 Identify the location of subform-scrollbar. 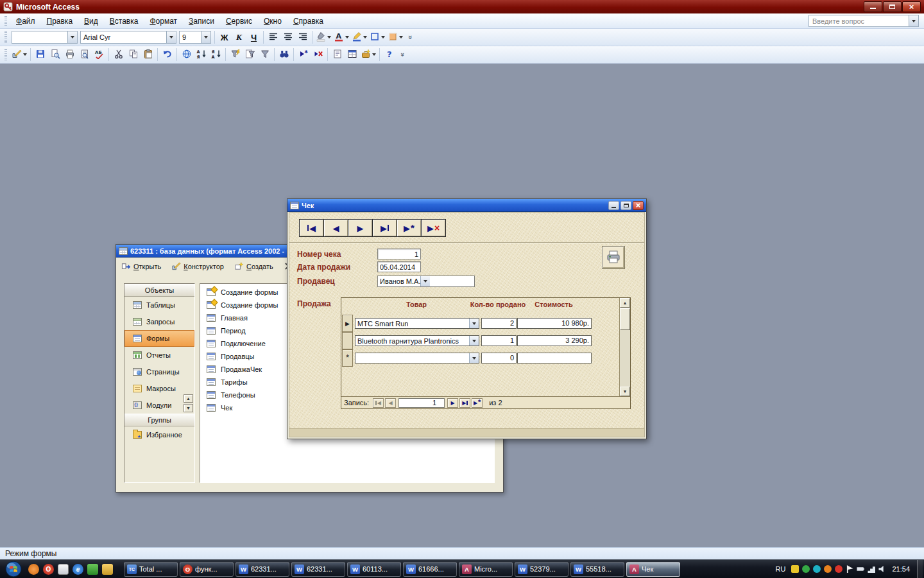
(625, 347).